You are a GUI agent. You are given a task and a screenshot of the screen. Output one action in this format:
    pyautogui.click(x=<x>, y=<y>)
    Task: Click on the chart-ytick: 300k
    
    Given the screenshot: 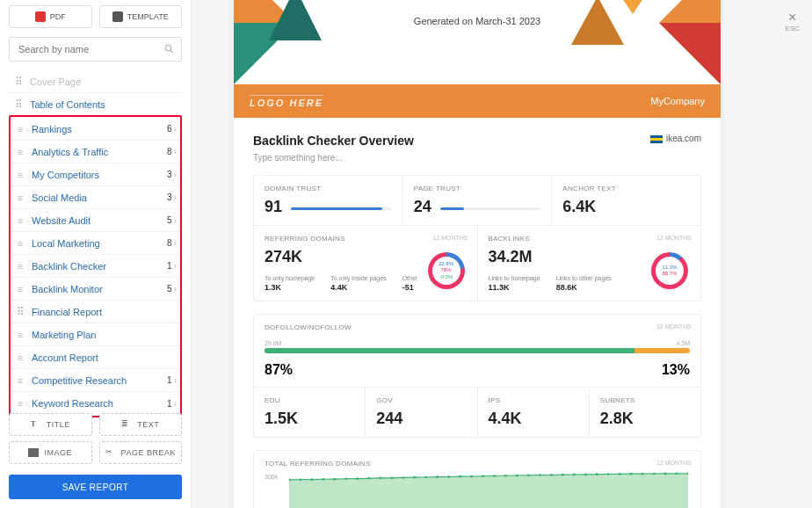 What is the action you would take?
    pyautogui.click(x=271, y=476)
    